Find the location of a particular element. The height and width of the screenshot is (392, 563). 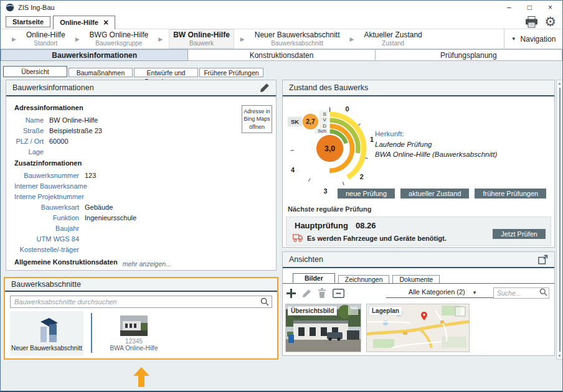

new-section-tile: Neuer Bauwerksabschnitt is located at coordinates (47, 334).